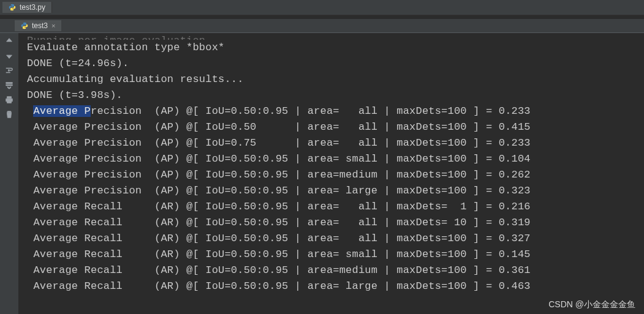 This screenshot has height=314, width=644. Describe the element at coordinates (53, 26) in the screenshot. I see `close-icon: ×` at that location.